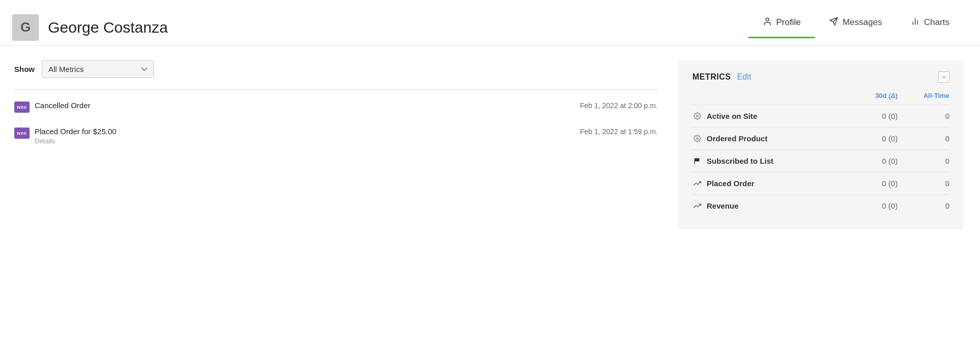 This screenshot has width=980, height=354. Describe the element at coordinates (21, 134) in the screenshot. I see `woo-icon-2: woo` at that location.